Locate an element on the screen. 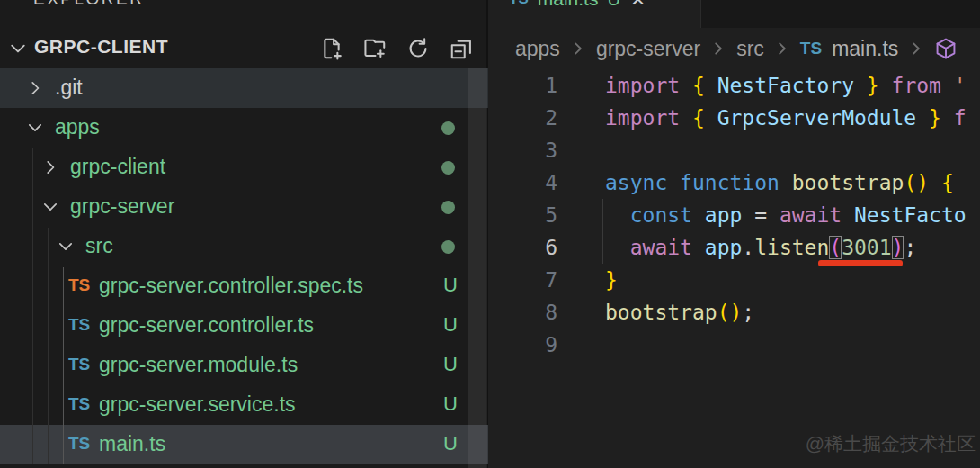  breadcrumb-item-src: src is located at coordinates (750, 49).